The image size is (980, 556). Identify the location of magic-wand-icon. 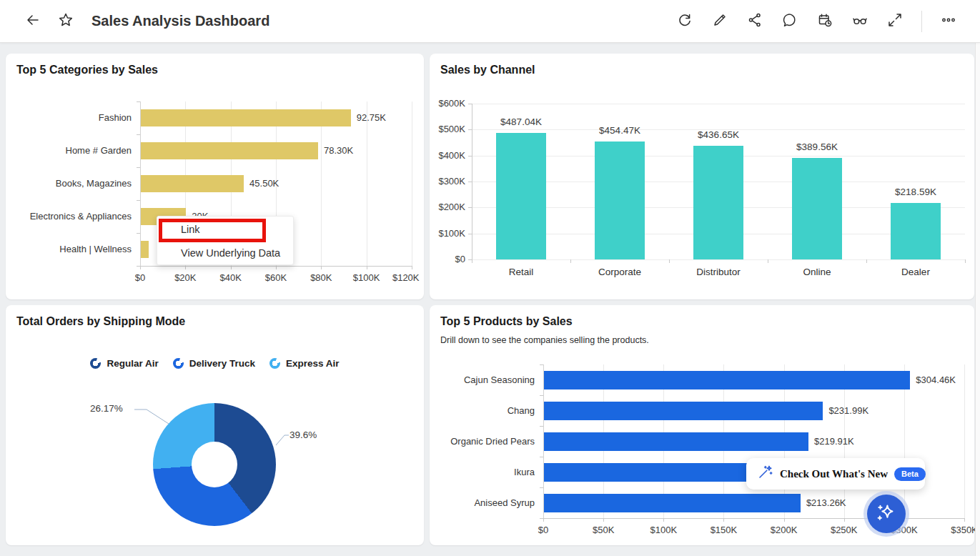
(765, 474).